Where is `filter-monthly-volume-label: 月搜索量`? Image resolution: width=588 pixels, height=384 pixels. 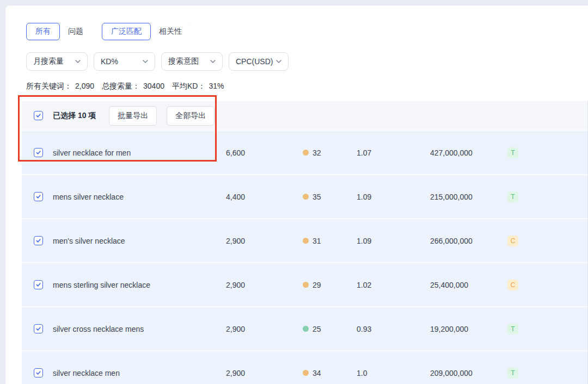 filter-monthly-volume-label: 月搜索量 is located at coordinates (48, 61).